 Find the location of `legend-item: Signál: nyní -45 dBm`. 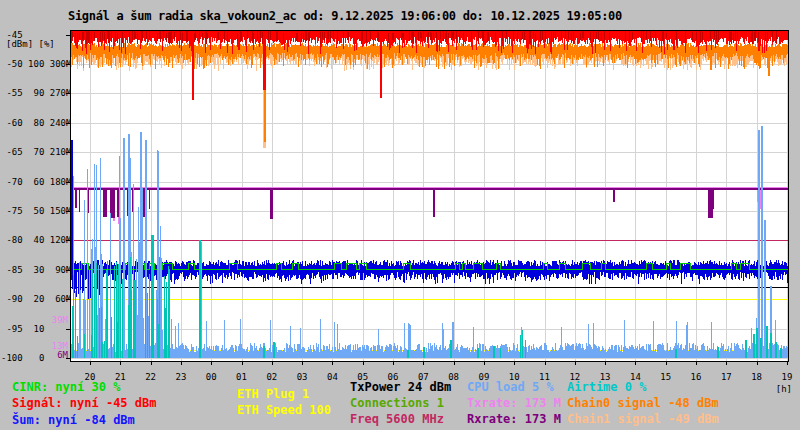

legend-item: Signál: nyní -45 dBm is located at coordinates (84, 404).